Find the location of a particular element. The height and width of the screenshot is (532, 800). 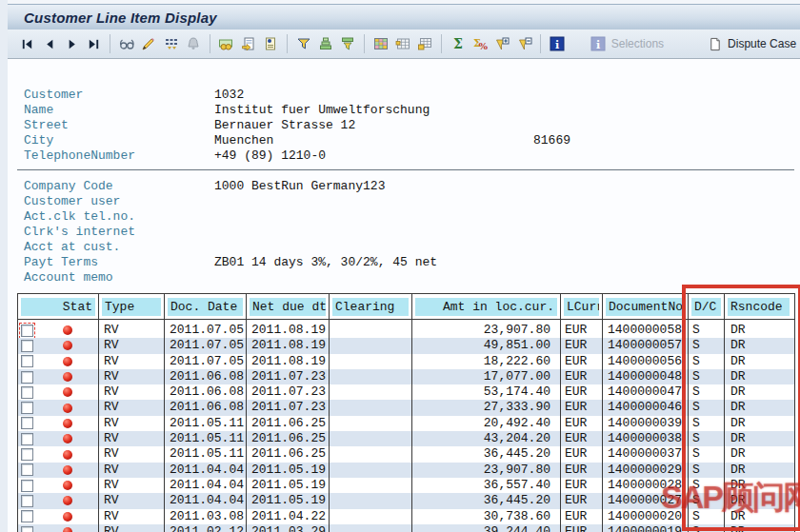

net-due-cell: 2011.06.25 is located at coordinates (288, 439).